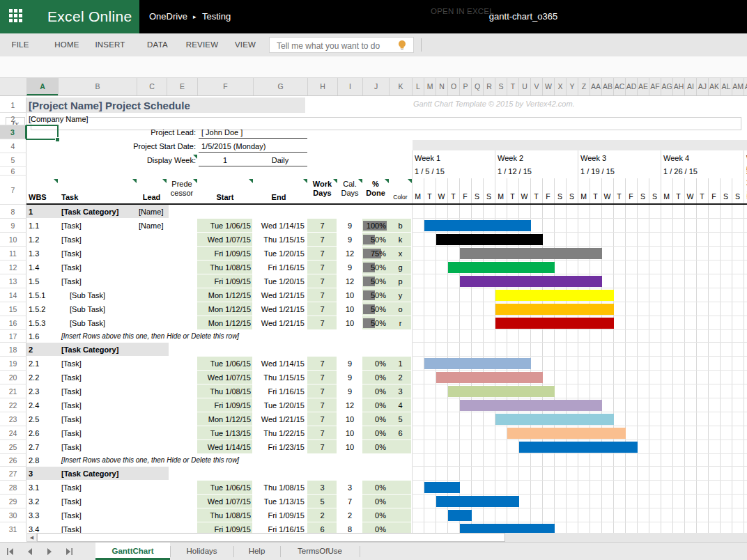 Image resolution: width=747 pixels, height=560 pixels. What do you see at coordinates (90, 474) in the screenshot?
I see `cell-task: [Task Category]` at bounding box center [90, 474].